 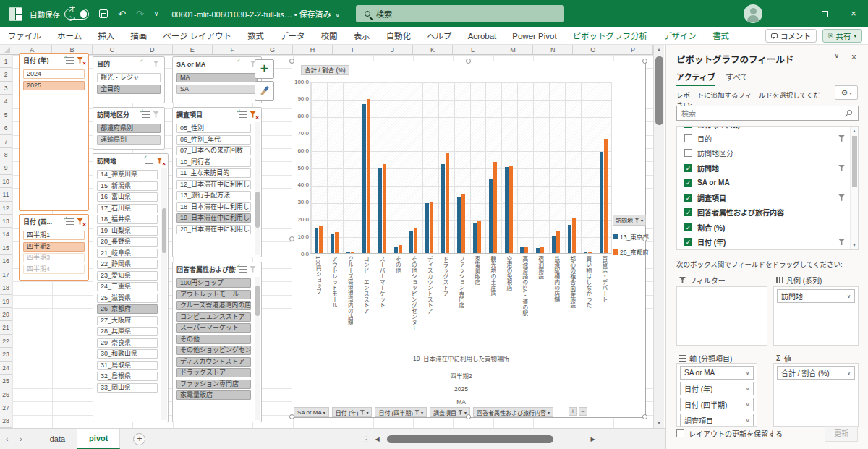 I want to click on row-headers: 1234567891011121314151617181920212223242…, so click(x=6, y=241).